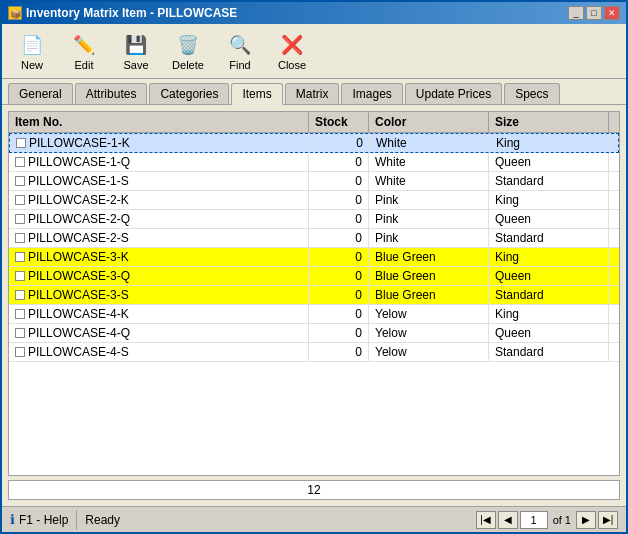 Image resolution: width=628 pixels, height=534 pixels. I want to click on minimize-button: _, so click(576, 13).